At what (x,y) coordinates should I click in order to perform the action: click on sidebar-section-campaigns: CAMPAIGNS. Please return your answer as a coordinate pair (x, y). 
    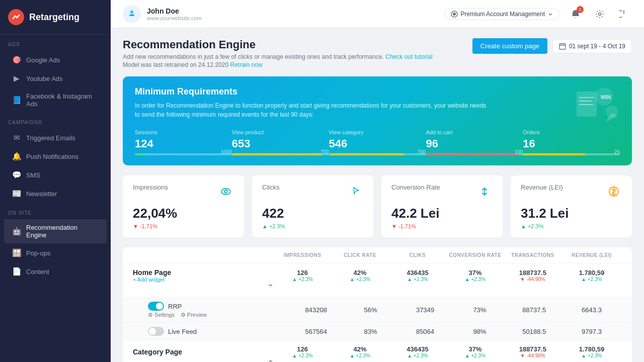
    Looking at the image, I should click on (55, 121).